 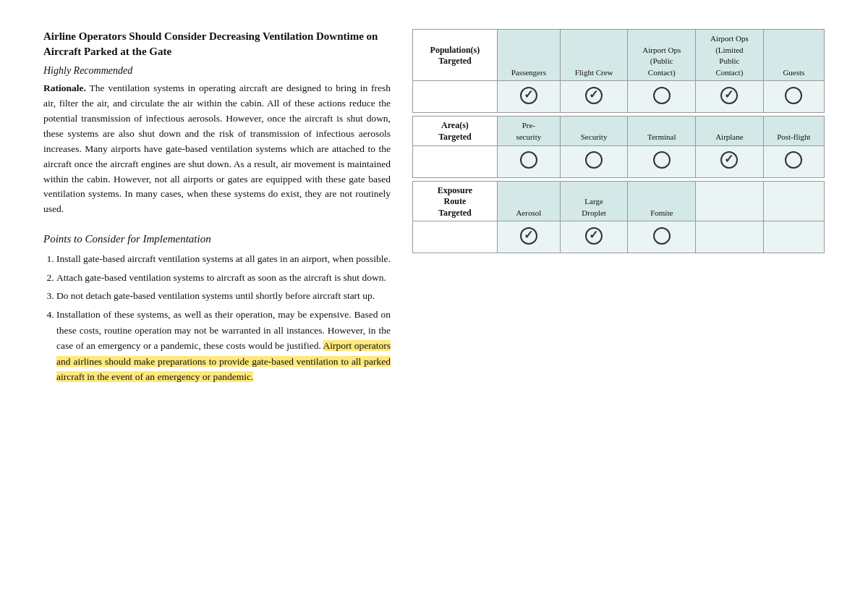 What do you see at coordinates (224, 259) in the screenshot?
I see `list-item: Install gate-based aircraft ventilation …` at bounding box center [224, 259].